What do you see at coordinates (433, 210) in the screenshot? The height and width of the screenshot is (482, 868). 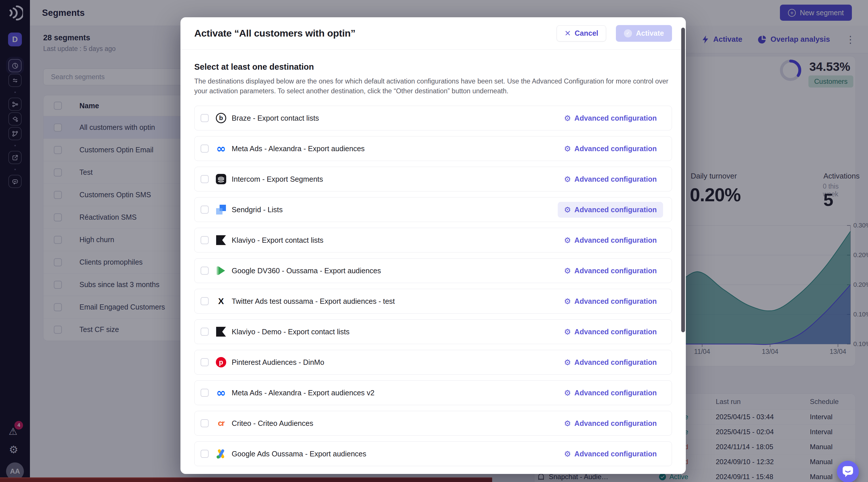 I see `destination-row: Sendgrid - Lists ⚙ Advanced configuratio…` at bounding box center [433, 210].